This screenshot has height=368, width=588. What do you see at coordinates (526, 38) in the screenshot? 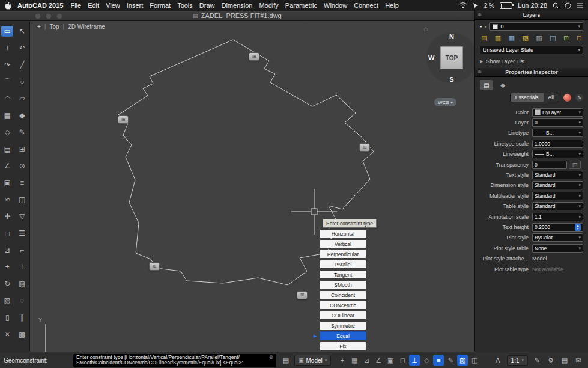
I see `layer-tool-icon-3: ▧` at bounding box center [526, 38].